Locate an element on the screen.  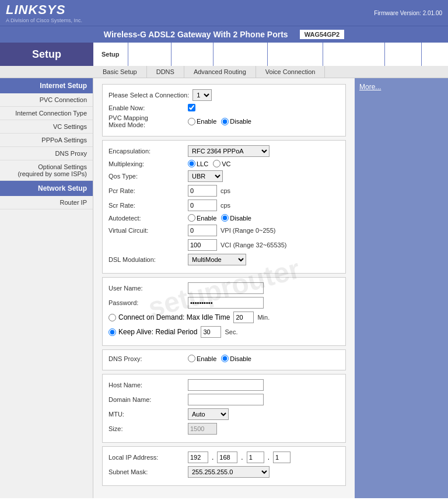
size-row: Size: is located at coordinates (224, 429).